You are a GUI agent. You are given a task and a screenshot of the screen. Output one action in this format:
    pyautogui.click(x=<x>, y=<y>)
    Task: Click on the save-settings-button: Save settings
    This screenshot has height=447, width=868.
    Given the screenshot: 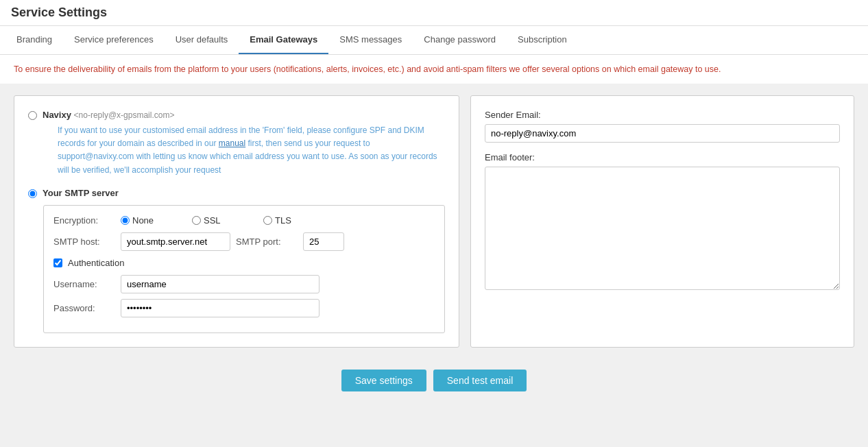 What is the action you would take?
    pyautogui.click(x=384, y=380)
    